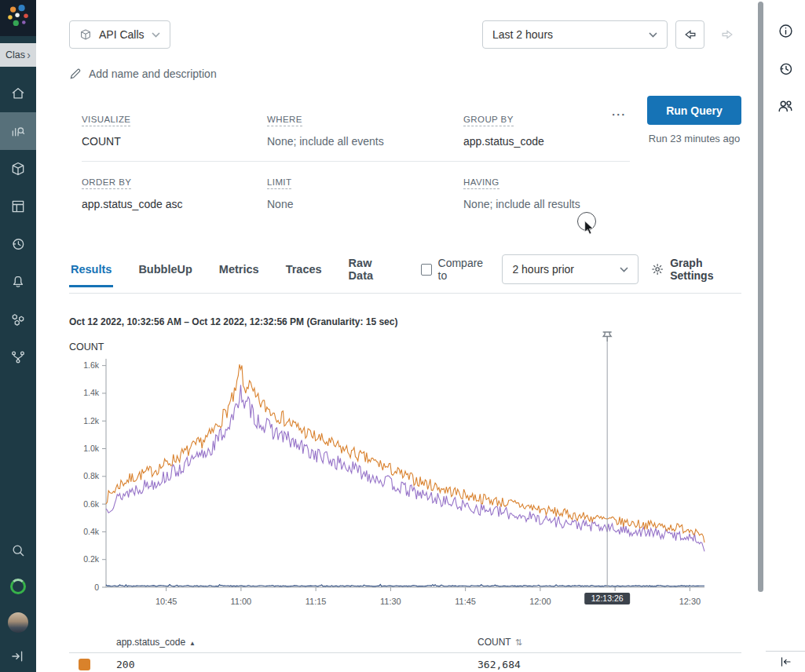 The image size is (805, 672). I want to click on query-clauses: ⋯ VISUALIZE COUNT WHERE None; include al…, so click(349, 161).